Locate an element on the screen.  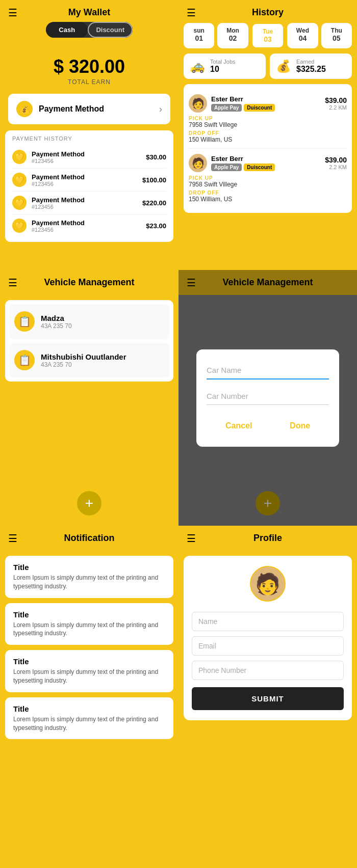
total-jobs-label: Total Jobs is located at coordinates (223, 62).